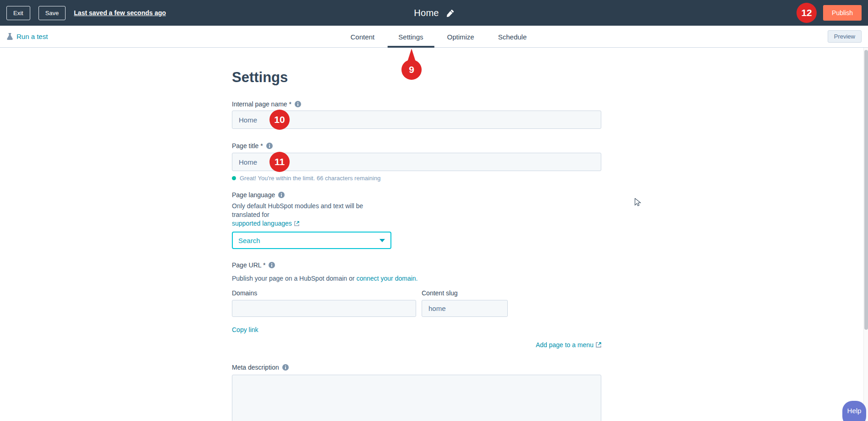 Image resolution: width=868 pixels, height=421 pixels. What do you see at coordinates (266, 224) in the screenshot?
I see `supported-languages-link: supported languages` at bounding box center [266, 224].